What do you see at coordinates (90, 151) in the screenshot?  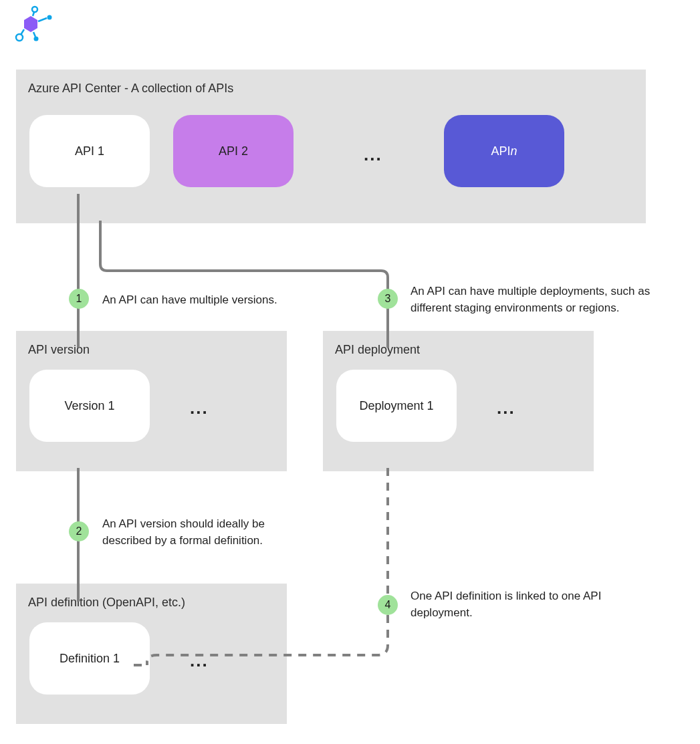 I see `node-api-1: API 1` at bounding box center [90, 151].